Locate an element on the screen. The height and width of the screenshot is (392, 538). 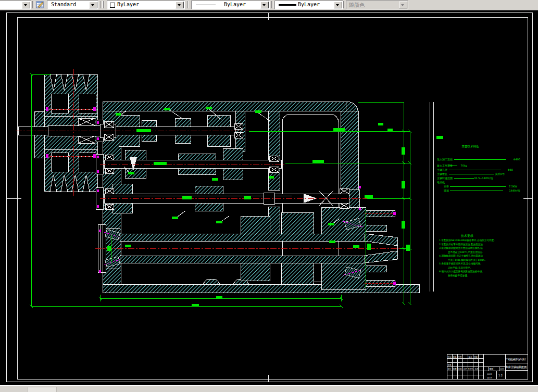
svg-text: 工艺 is located at coordinates (465, 369).